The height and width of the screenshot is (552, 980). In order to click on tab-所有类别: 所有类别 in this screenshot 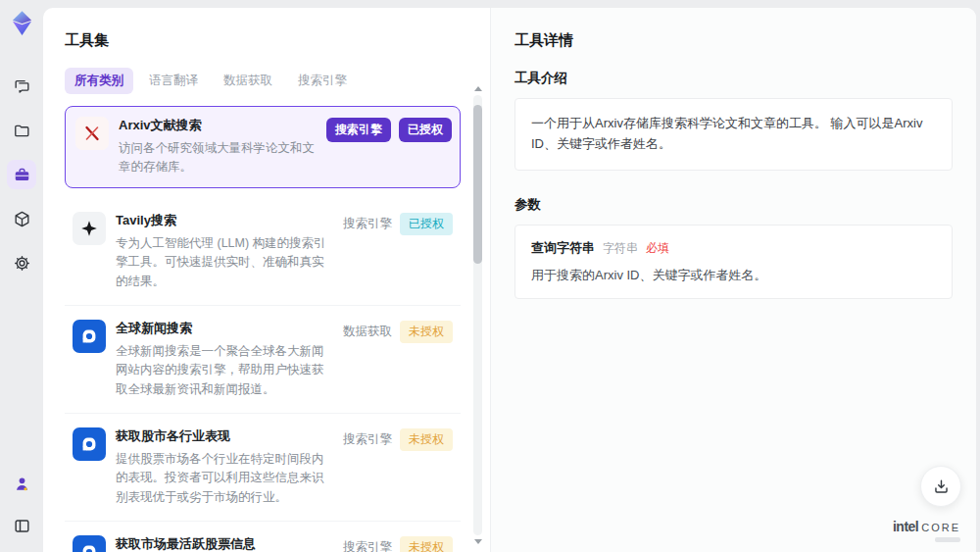, I will do `click(99, 80)`.